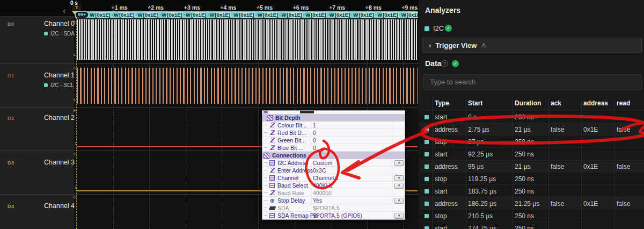 Image resolution: width=644 pixels, height=229 pixels. I want to click on help-icon: ?, so click(444, 63).